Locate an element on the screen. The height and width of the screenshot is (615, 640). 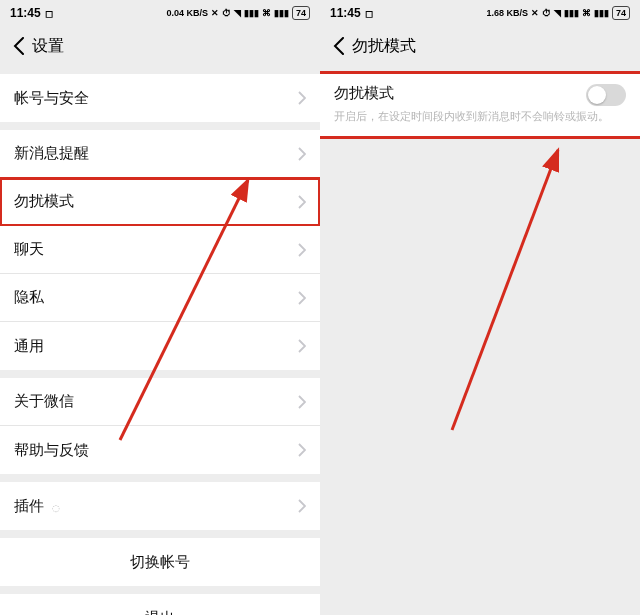
row-privacy: 隐私 is located at coordinates (160, 298).